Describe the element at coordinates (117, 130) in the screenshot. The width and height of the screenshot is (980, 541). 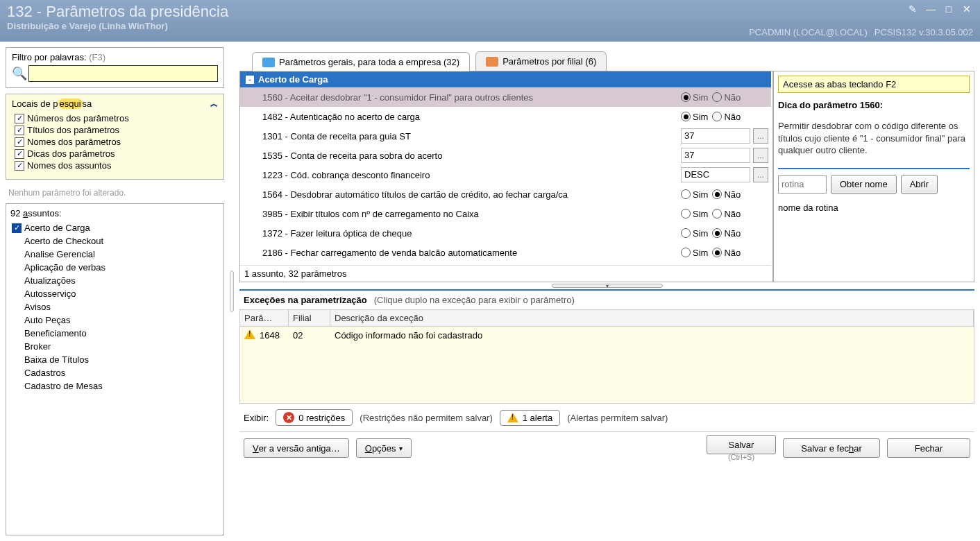
I see `search-location-checkbox: ✓Títulos dos parâmetros` at that location.